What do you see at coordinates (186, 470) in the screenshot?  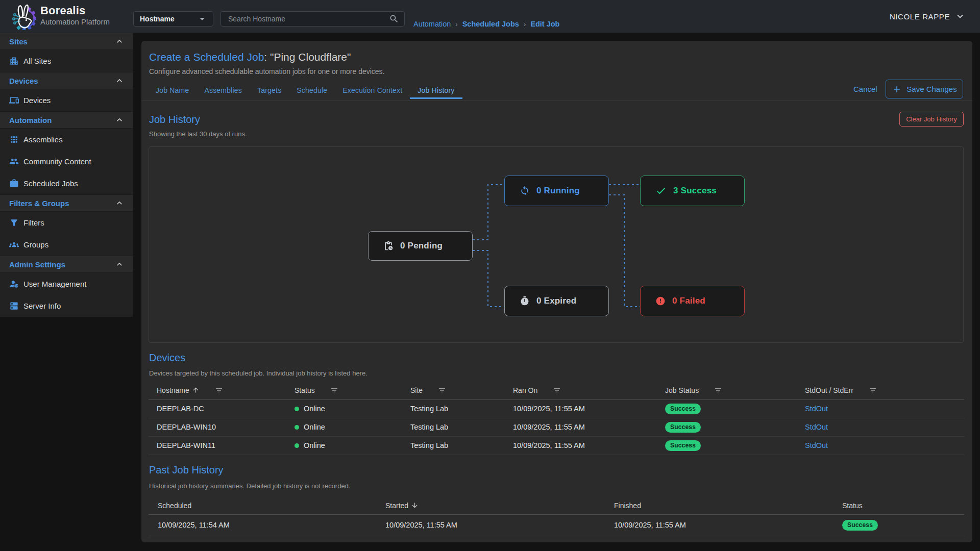 I see `past-job-history-heading: Past Job History` at bounding box center [186, 470].